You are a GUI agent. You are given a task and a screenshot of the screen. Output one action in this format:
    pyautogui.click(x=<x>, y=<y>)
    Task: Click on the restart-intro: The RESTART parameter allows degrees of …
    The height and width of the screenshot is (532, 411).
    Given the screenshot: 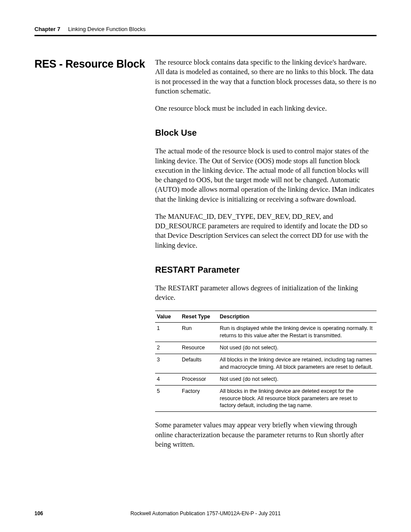 What is the action you would take?
    pyautogui.click(x=266, y=293)
    